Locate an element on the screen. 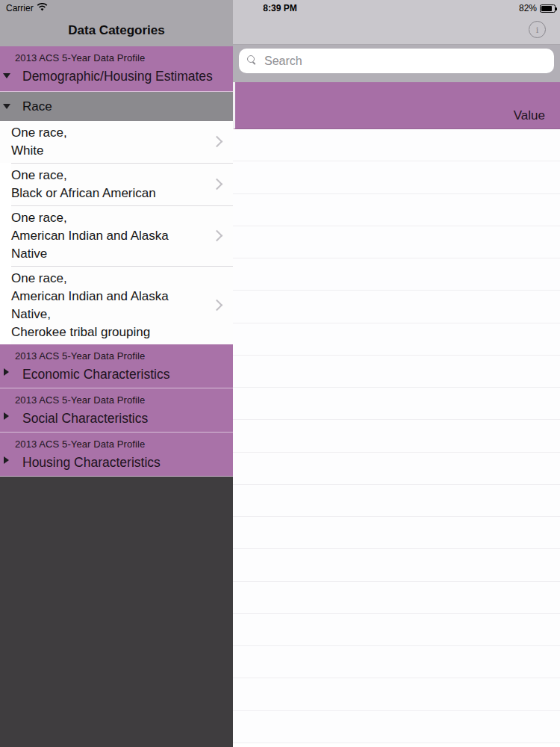 The height and width of the screenshot is (747, 560). status-bar: Carrier 8:39 PM 82% is located at coordinates (280, 9).